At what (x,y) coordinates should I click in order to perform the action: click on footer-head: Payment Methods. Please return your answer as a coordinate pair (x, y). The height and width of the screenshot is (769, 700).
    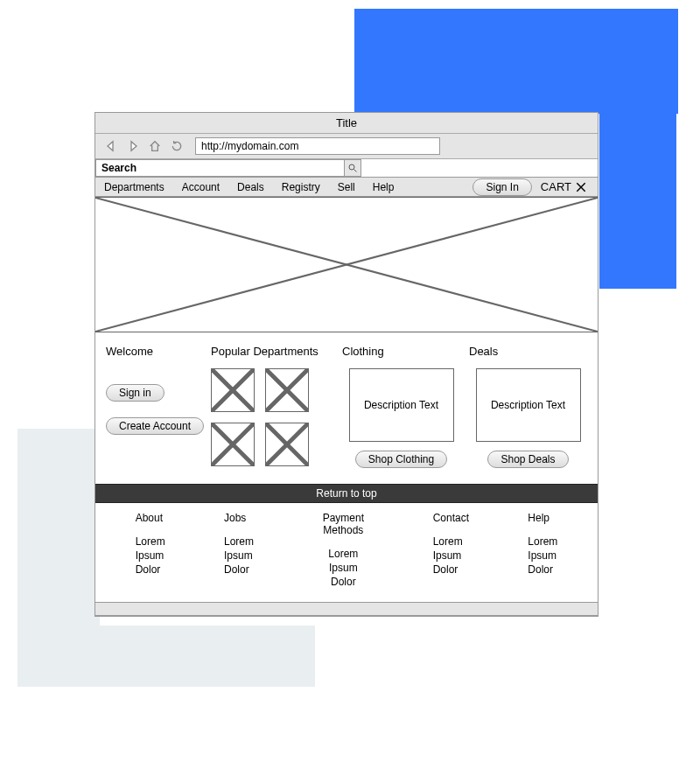
    Looking at the image, I should click on (343, 524).